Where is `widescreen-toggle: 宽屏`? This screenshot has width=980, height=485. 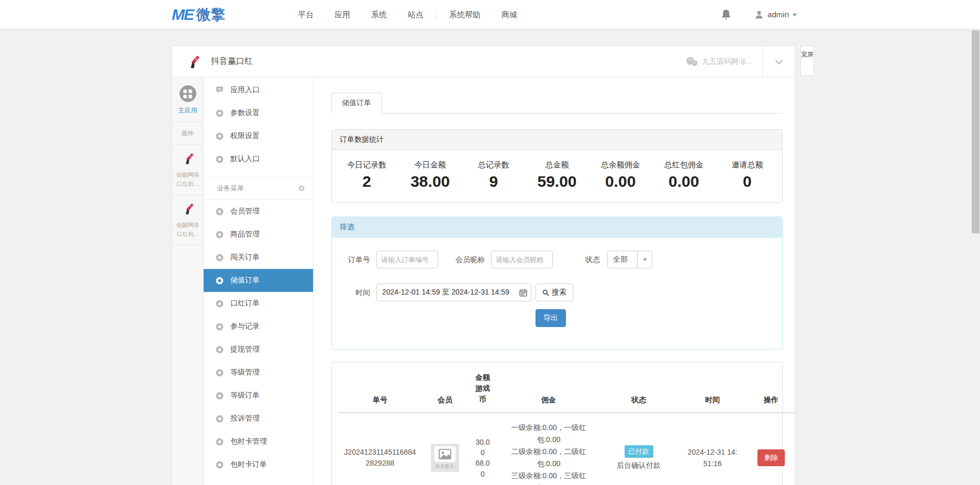 widescreen-toggle: 宽屏 is located at coordinates (807, 61).